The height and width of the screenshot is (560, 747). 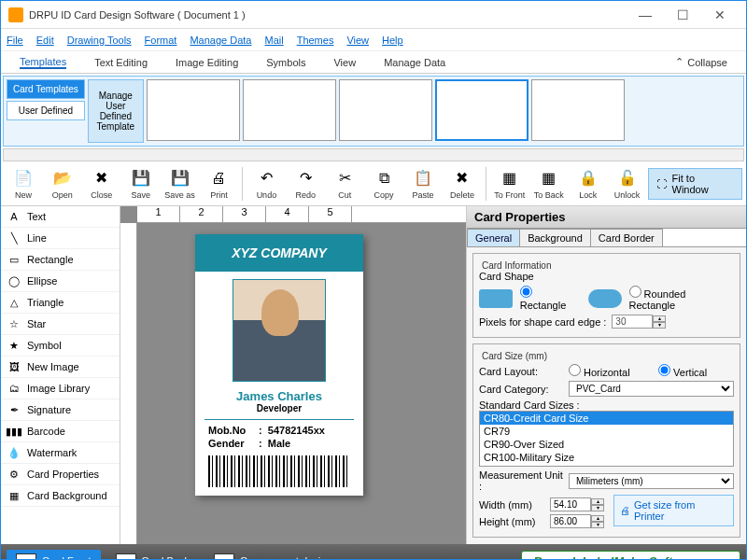 What do you see at coordinates (551, 299) in the screenshot?
I see `radio-rectangle: Rectangle` at bounding box center [551, 299].